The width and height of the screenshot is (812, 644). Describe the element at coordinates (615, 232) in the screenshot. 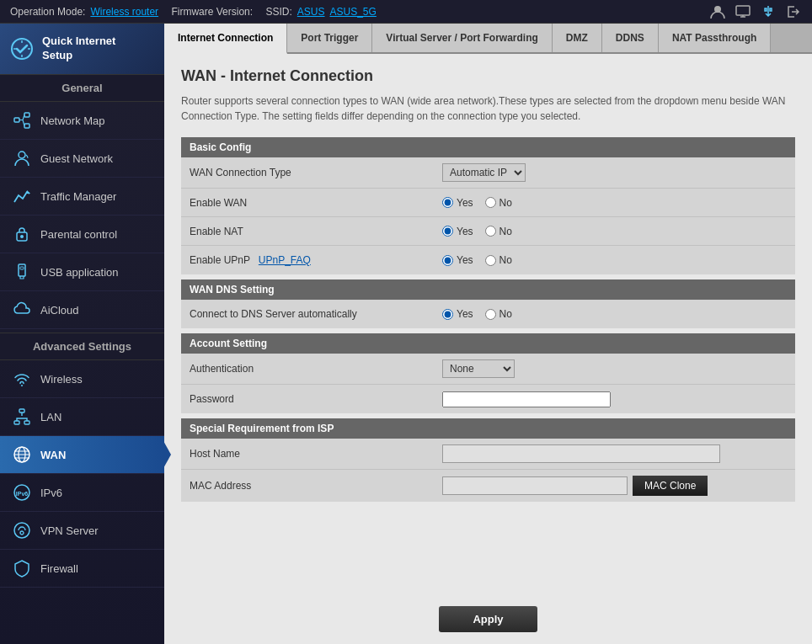

I see `enable-nat-control: Yes No` at that location.